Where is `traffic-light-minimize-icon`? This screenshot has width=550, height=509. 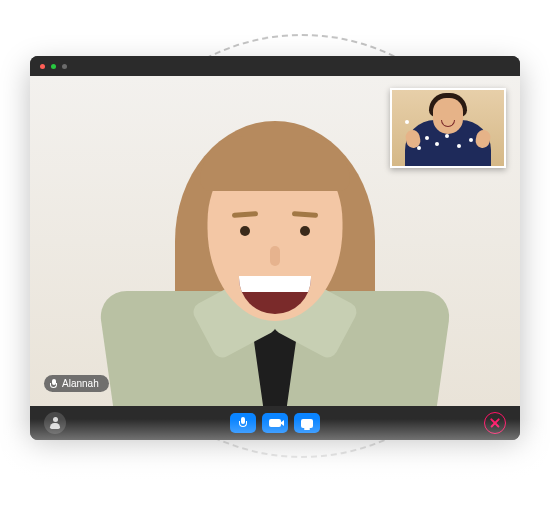 traffic-light-minimize-icon is located at coordinates (54, 66).